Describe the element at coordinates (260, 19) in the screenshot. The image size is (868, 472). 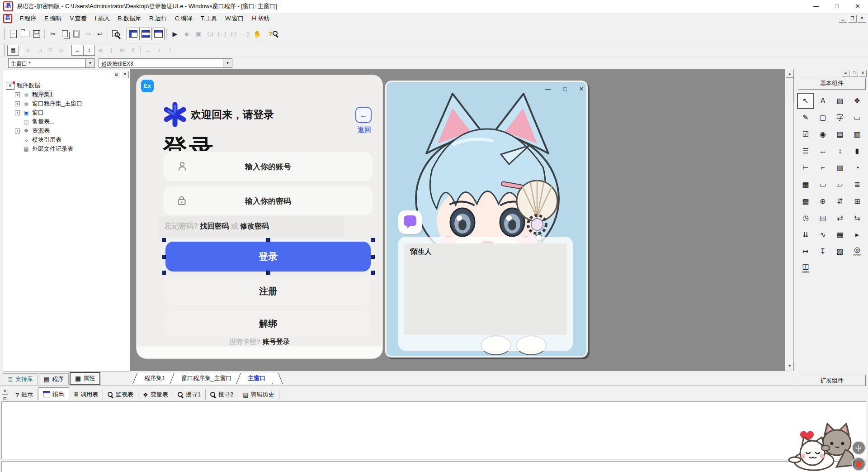
I see `menu-item: H.帮助` at that location.